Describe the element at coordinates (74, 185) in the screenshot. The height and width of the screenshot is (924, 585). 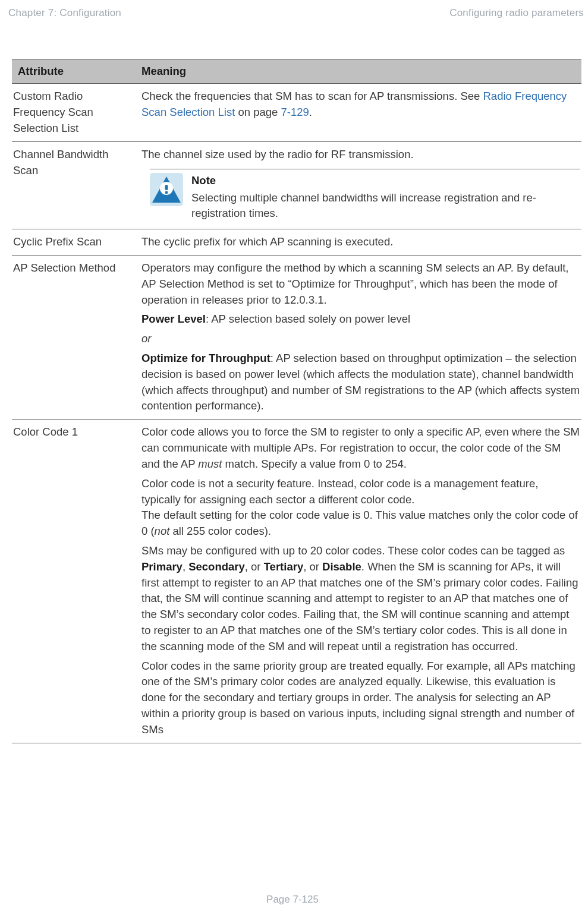
I see `attr-channel-bandwidth: Channel Bandwidth Scan` at that location.